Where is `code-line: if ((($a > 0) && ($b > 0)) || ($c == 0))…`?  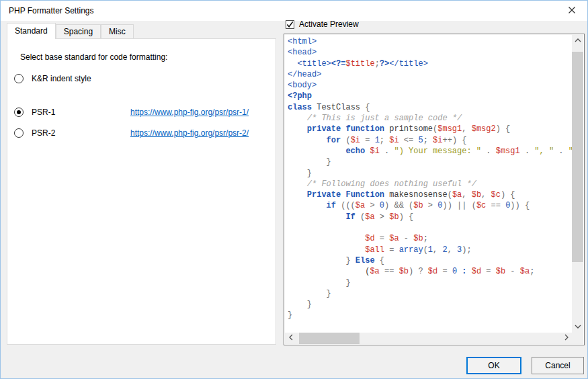
code-line: if ((($a > 0) && ($b > 0)) || ($c == 0))… is located at coordinates (430, 206).